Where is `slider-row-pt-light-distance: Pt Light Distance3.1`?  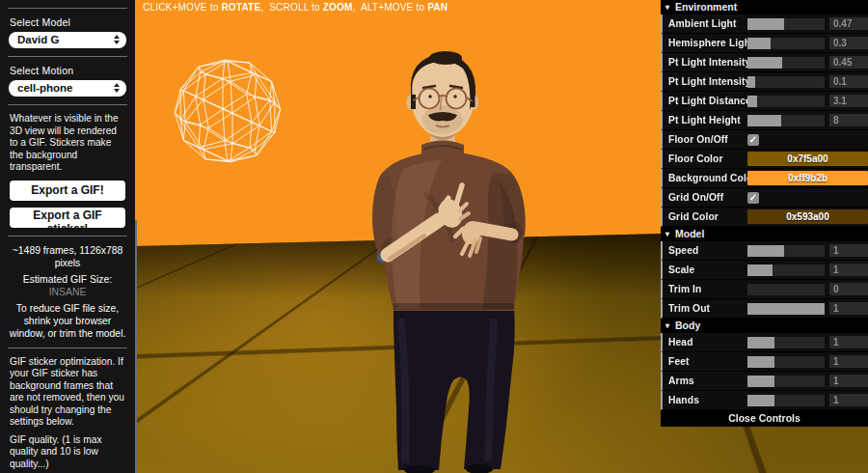
slider-row-pt-light-distance: Pt Light Distance3.1 is located at coordinates (764, 101).